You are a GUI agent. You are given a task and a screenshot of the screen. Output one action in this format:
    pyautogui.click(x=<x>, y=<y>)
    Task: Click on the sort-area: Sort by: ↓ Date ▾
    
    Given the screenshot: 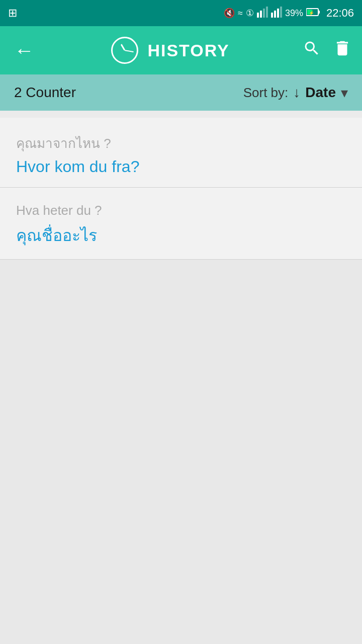 What is the action you would take?
    pyautogui.click(x=296, y=93)
    